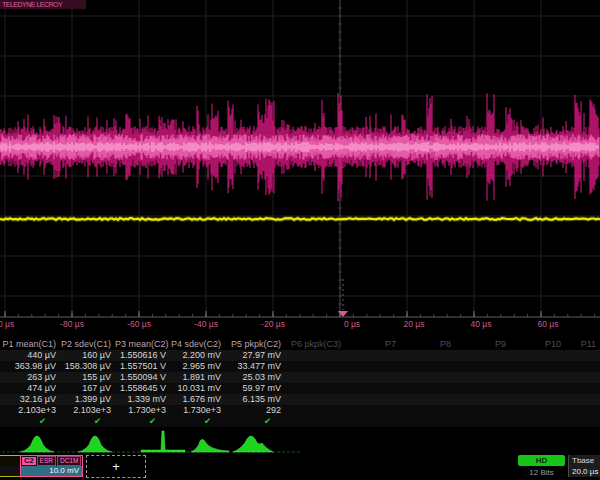 Image resolution: width=600 pixels, height=480 pixels. What do you see at coordinates (142, 356) in the screenshot?
I see `param-value-cell: 1.550616 V` at bounding box center [142, 356].